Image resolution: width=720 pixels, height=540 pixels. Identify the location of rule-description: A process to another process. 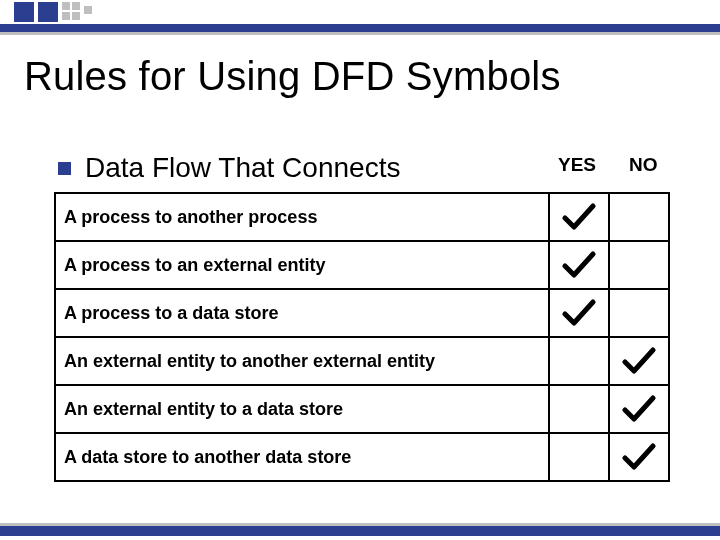
(302, 217).